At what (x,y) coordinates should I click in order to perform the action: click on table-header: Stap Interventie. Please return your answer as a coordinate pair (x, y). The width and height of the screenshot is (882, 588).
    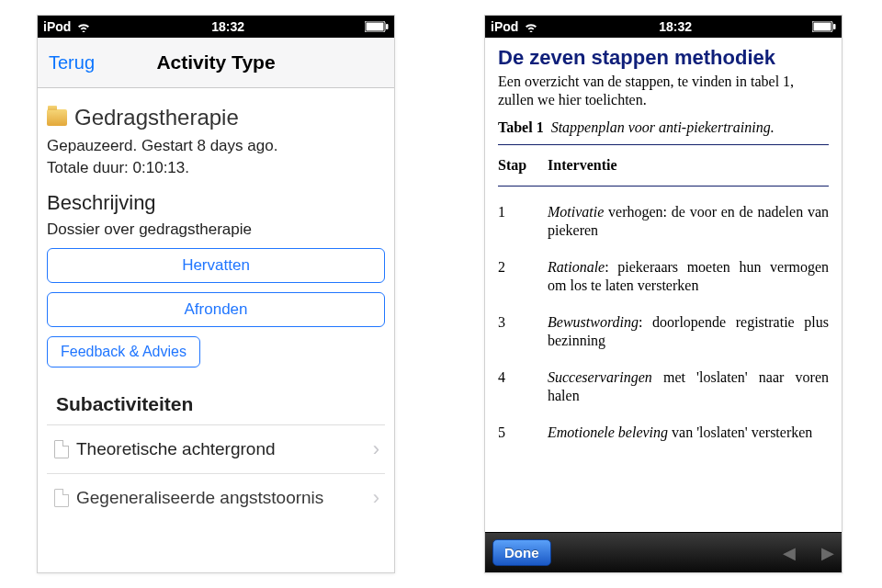
    Looking at the image, I should click on (663, 165).